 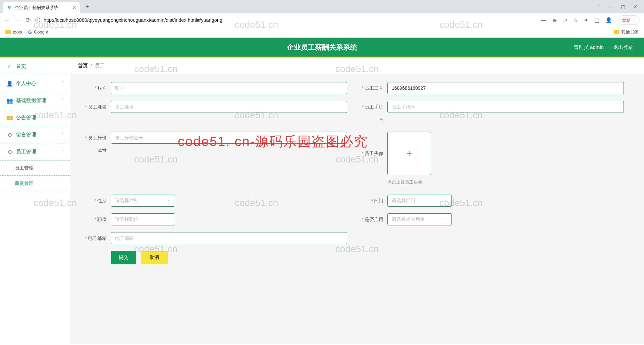 I want to click on breadcrumb-home: 首页, so click(x=83, y=66).